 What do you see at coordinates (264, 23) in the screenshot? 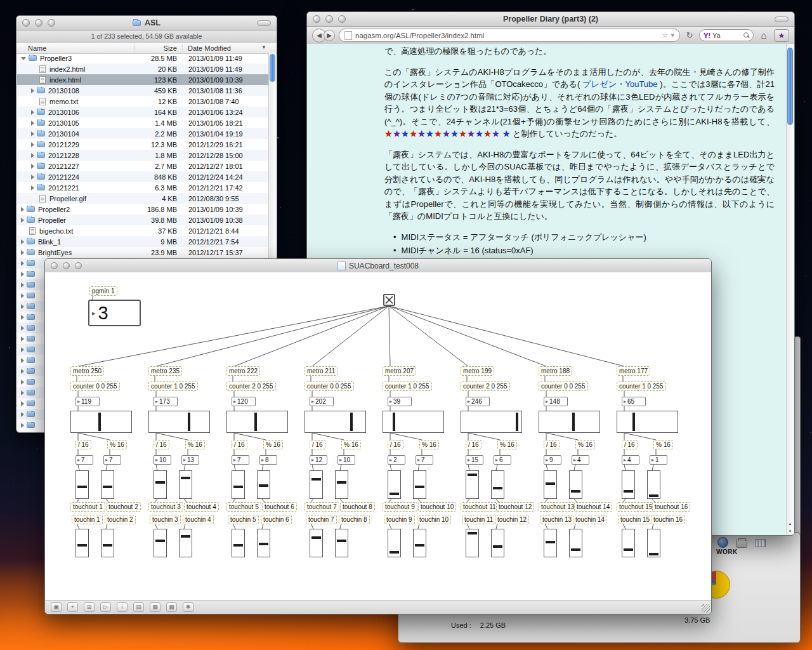
I see `toolbar-pill-button` at bounding box center [264, 23].